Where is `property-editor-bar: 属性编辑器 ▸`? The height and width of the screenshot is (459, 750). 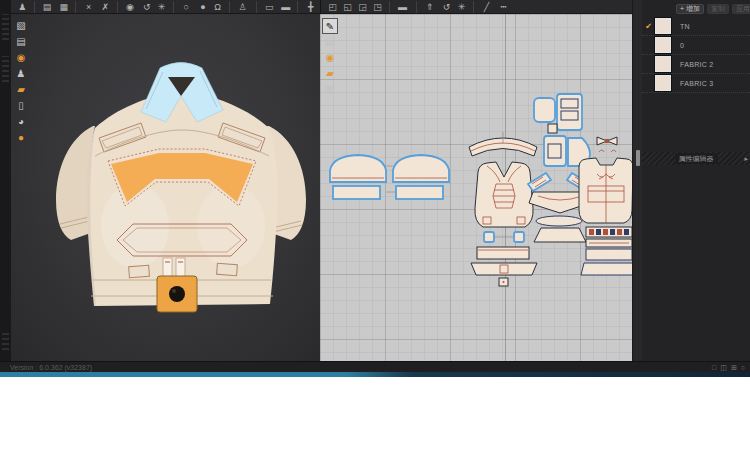 property-editor-bar: 属性编辑器 ▸ is located at coordinates (696, 158).